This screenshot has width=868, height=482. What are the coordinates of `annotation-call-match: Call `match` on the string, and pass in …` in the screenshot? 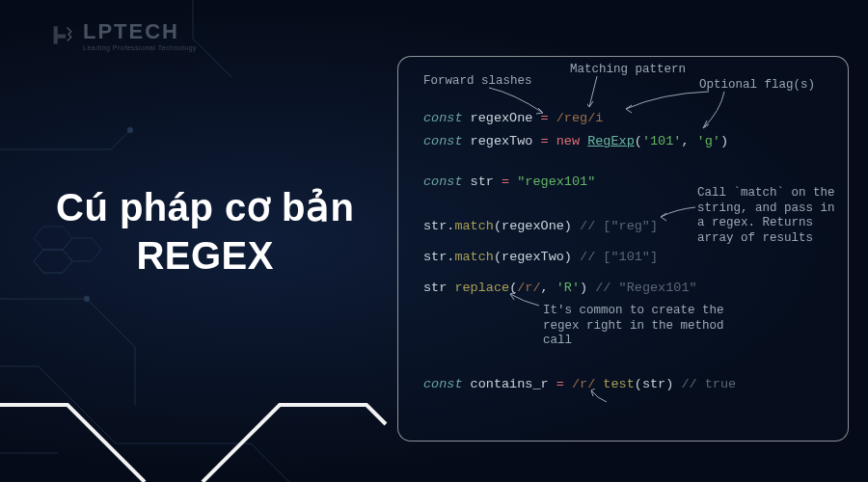 It's located at (770, 216).